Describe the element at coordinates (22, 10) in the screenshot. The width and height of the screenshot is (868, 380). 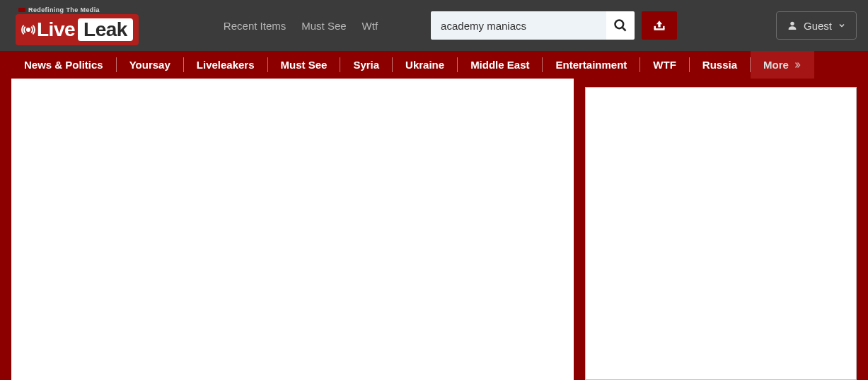
I see `tagline-icon` at that location.